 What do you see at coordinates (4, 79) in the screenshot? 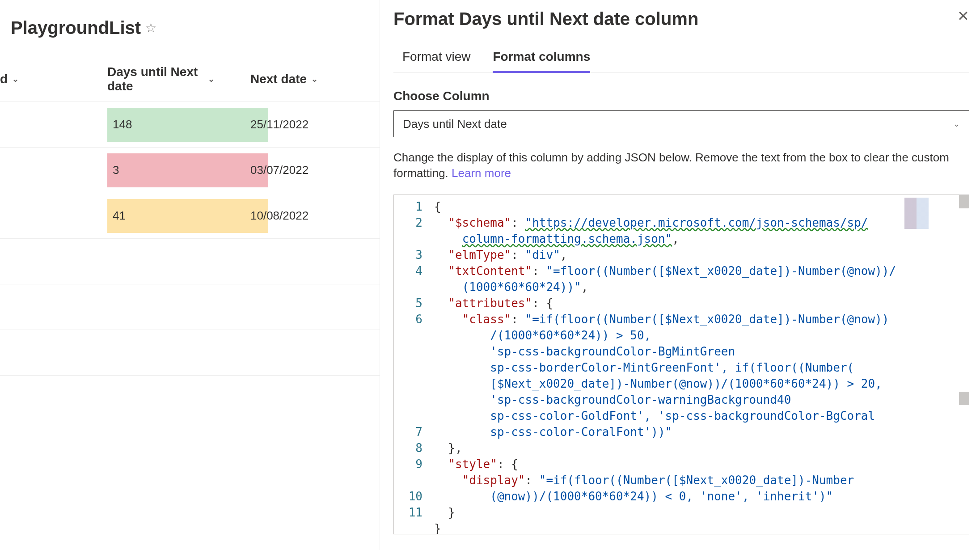
I see `column-header-id-label: d` at bounding box center [4, 79].